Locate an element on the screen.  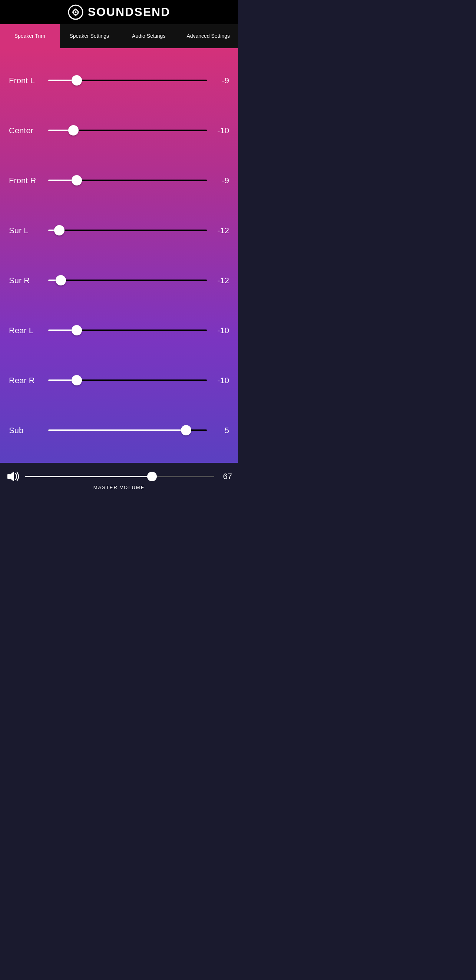
slider-row-front-r: Front R-9 is located at coordinates (119, 181).